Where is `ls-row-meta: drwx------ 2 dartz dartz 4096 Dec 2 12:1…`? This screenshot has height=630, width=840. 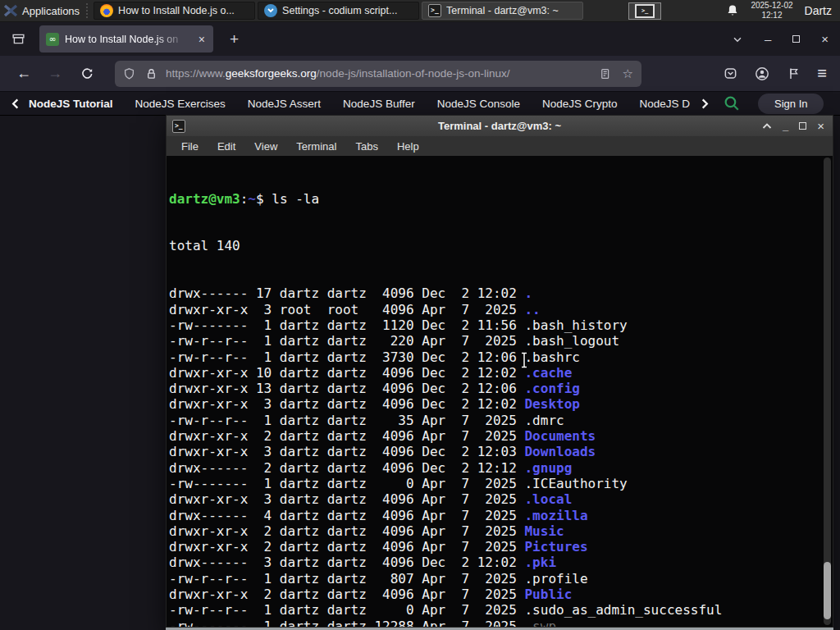
ls-row-meta: drwx------ 2 dartz dartz 4096 Dec 2 12:1… is located at coordinates (346, 468).